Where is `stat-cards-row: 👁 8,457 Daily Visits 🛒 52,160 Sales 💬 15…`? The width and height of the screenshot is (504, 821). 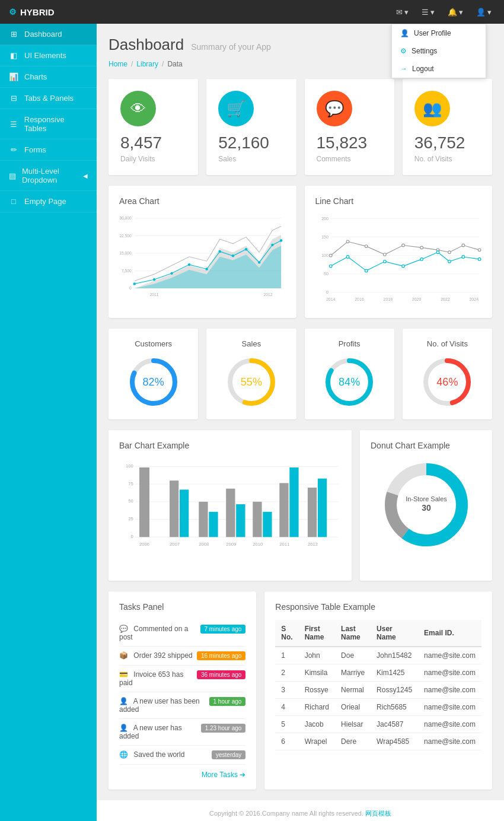
stat-cards-row: 👁 8,457 Daily Visits 🛒 52,160 Sales 💬 15… is located at coordinates (300, 127).